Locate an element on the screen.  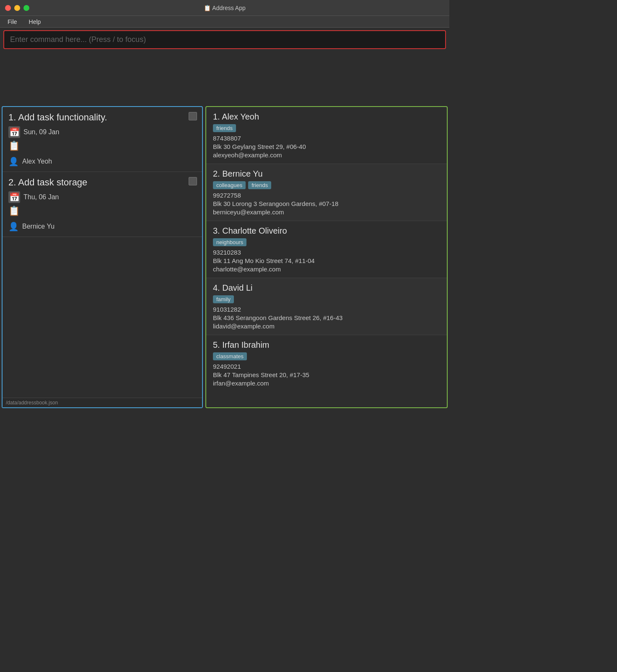
contact-tags: family is located at coordinates (327, 300).